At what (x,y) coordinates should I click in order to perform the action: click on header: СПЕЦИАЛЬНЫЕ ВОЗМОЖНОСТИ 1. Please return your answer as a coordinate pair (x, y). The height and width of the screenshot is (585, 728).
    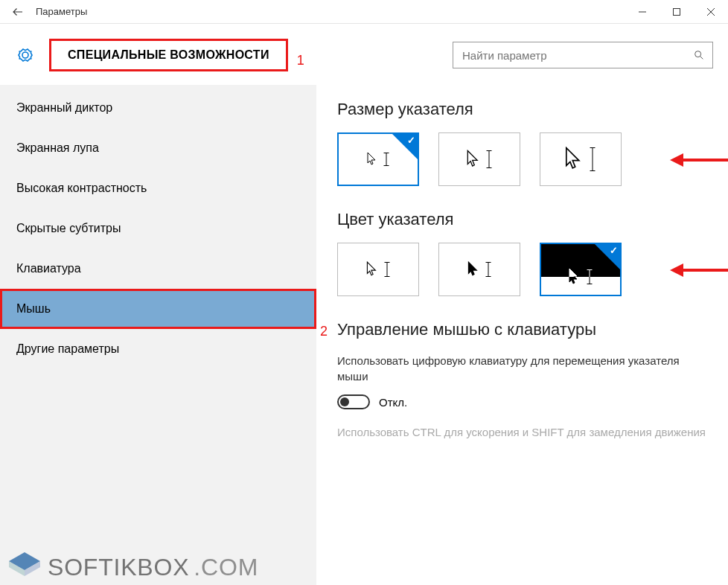
    Looking at the image, I should click on (364, 54).